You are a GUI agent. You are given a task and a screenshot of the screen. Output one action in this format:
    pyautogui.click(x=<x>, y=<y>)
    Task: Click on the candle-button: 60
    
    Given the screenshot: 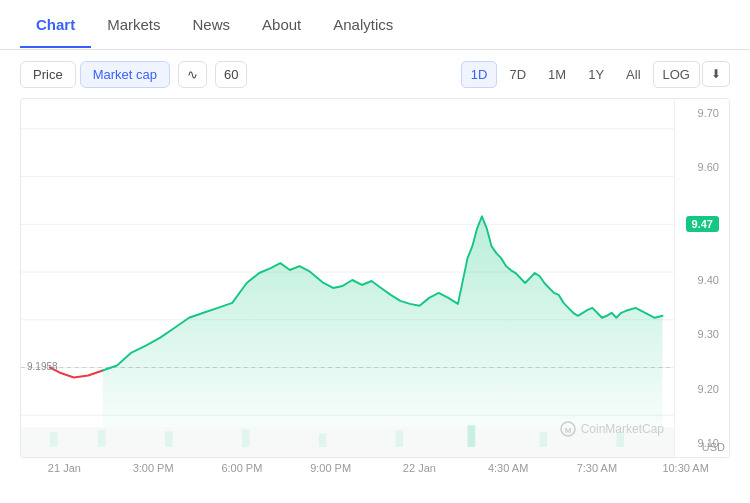 What is the action you would take?
    pyautogui.click(x=231, y=74)
    